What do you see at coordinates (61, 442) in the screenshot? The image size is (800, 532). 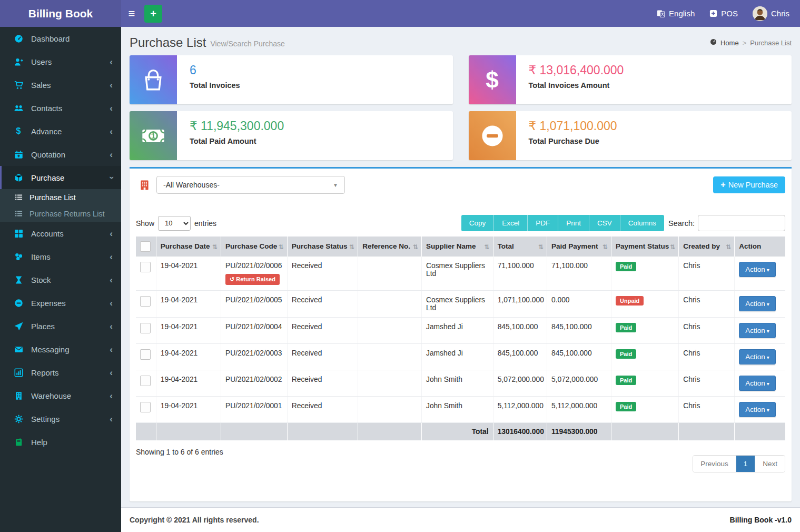 I see `sidebar-item-help: Help` at bounding box center [61, 442].